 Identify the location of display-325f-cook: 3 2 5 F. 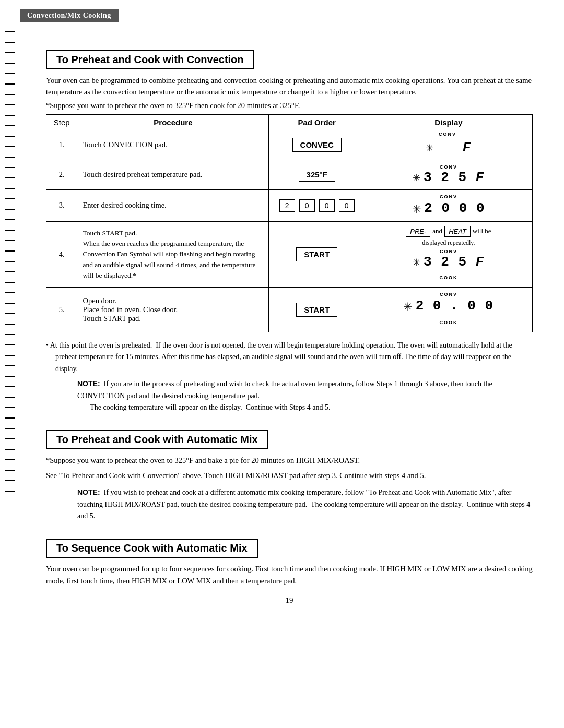
(454, 262).